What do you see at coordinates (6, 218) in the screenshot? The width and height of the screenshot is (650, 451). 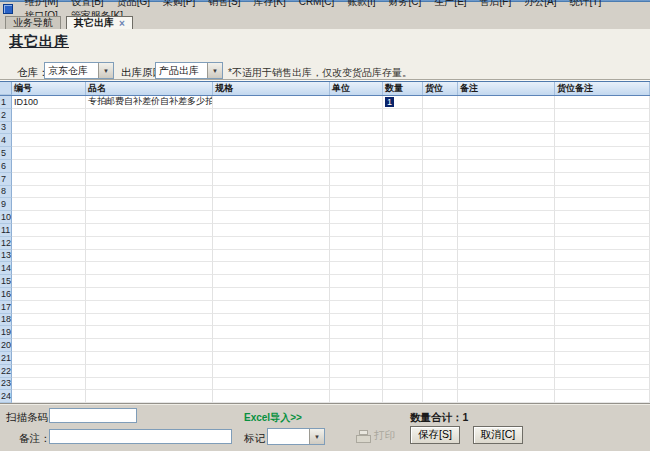 I see `row-number-cell: 10` at bounding box center [6, 218].